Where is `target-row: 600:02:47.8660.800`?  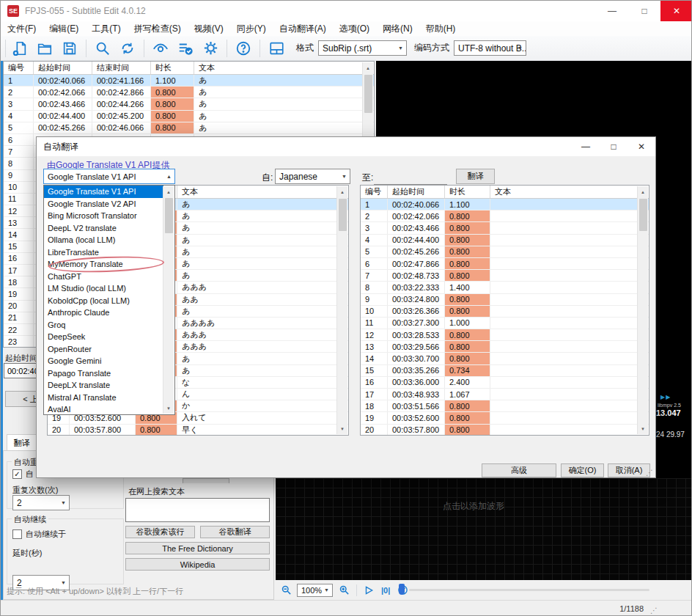 target-row: 600:02:47.8660.800 is located at coordinates (504, 264).